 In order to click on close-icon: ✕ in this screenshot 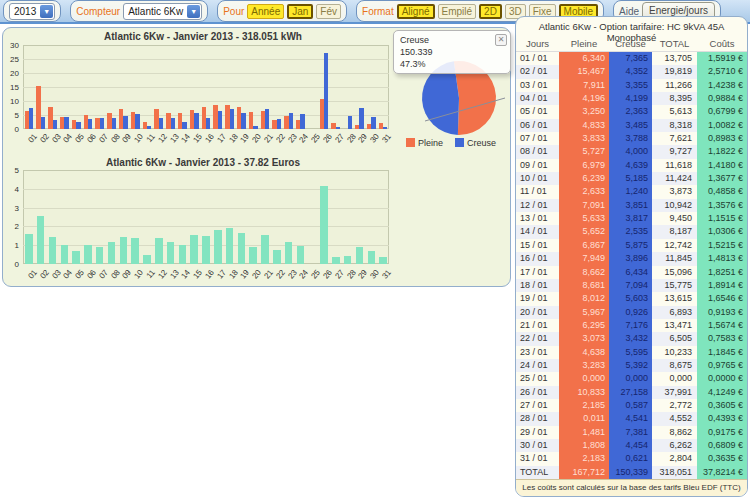, I will do `click(501, 40)`.